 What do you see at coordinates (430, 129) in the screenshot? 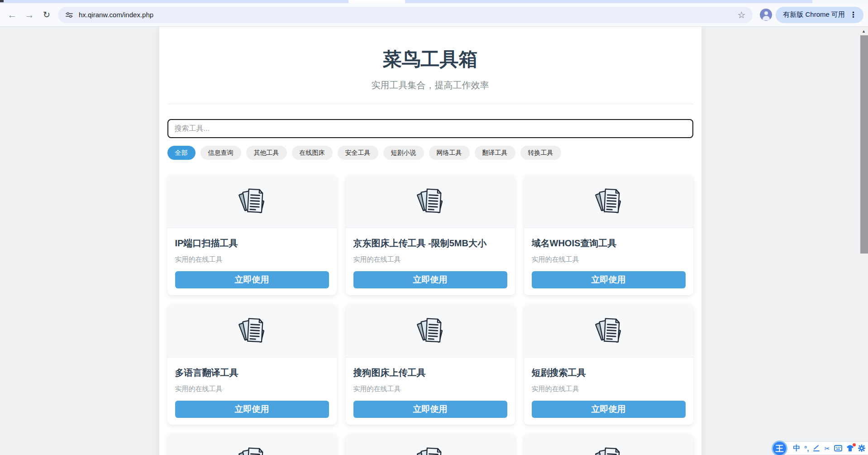
I see `search-input` at bounding box center [430, 129].